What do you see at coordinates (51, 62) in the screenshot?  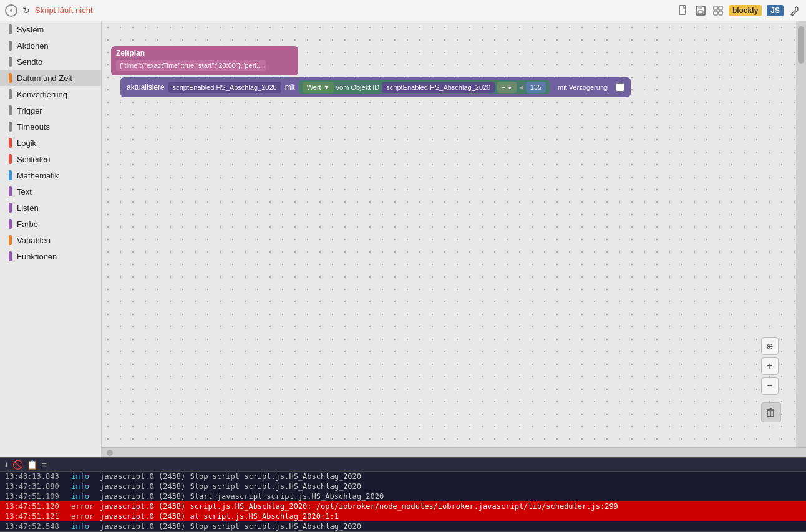 I see `sidebar-item-sendto: Sendto` at bounding box center [51, 62].